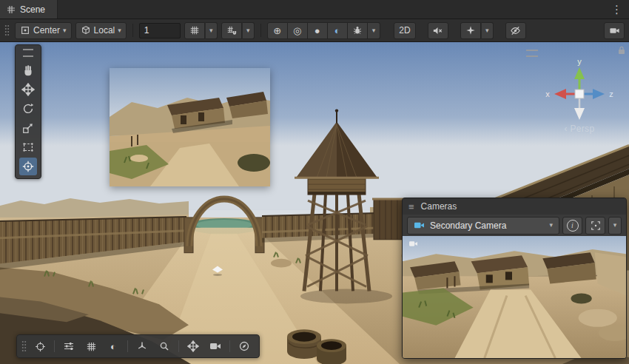 The width and height of the screenshot is (629, 364). Describe the element at coordinates (244, 346) in the screenshot. I see `compass-icon` at that location.